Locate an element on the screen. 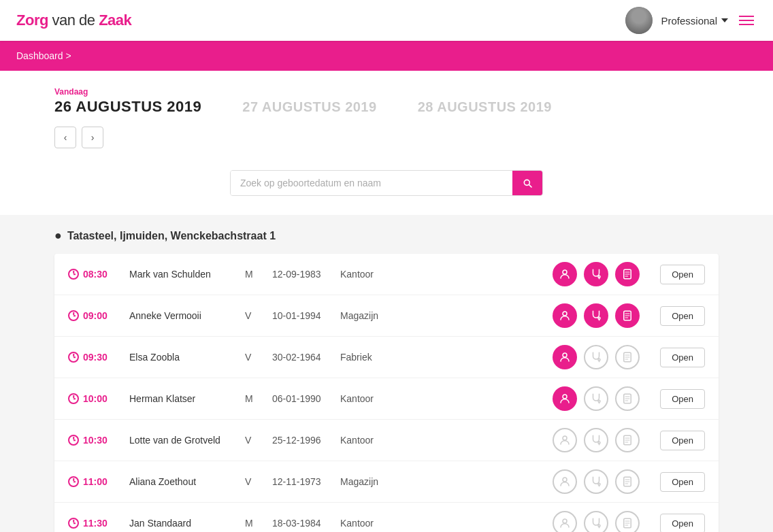  table-row: 10:30 Lotte van de Grotveld V 25-12-1996… is located at coordinates (386, 441).